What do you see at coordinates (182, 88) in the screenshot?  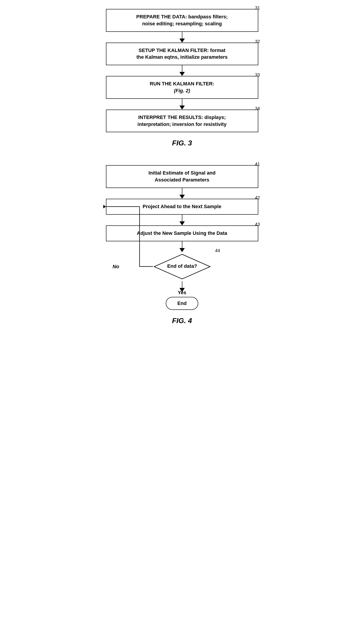 I see `fig3-box-33: 33 RUN THE KALMAN FILTER: (Fig. 2)` at bounding box center [182, 88].